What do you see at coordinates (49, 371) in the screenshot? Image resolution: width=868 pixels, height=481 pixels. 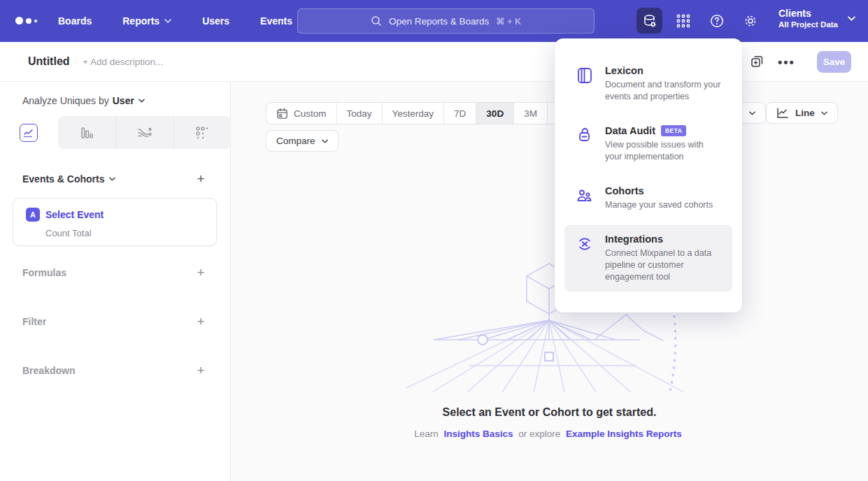 I see `breakdown-header: Breakdown` at bounding box center [49, 371].